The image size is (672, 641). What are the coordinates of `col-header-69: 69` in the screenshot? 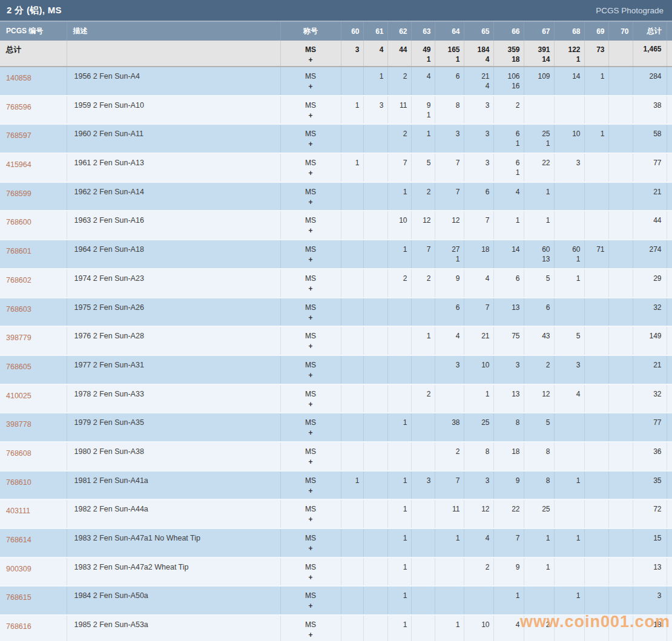 It's located at (596, 31).